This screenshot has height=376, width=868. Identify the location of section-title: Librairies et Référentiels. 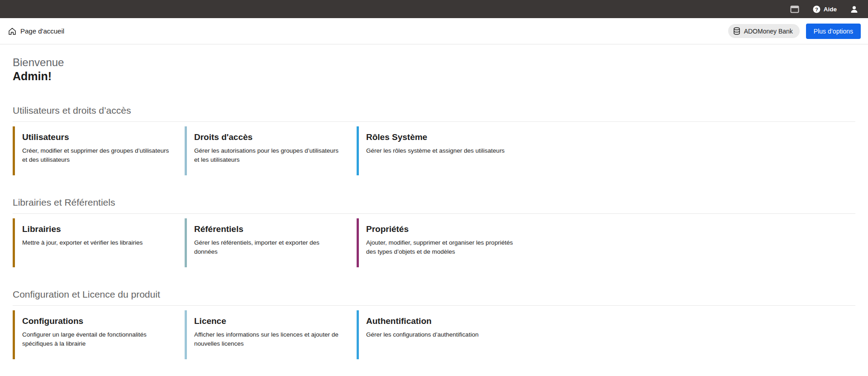
(434, 202).